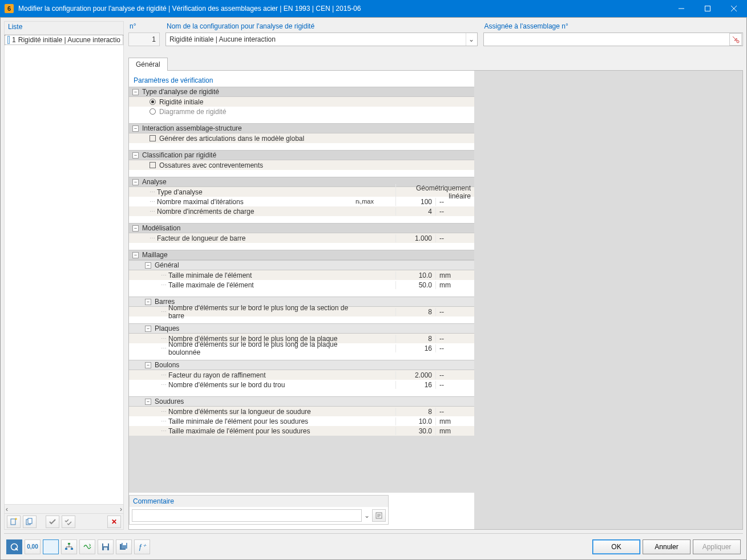 This screenshot has width=747, height=560. Describe the element at coordinates (259, 501) in the screenshot. I see `comment-label: Commentaire` at that location.